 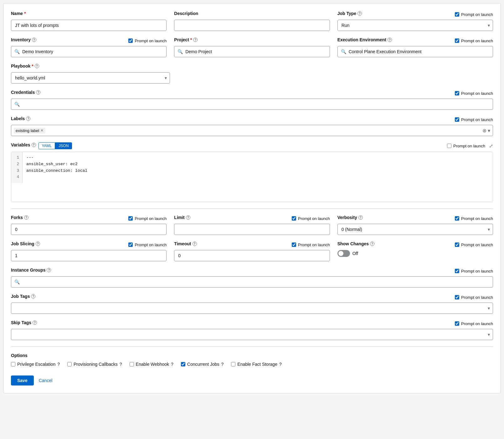 What do you see at coordinates (491, 146) in the screenshot?
I see `variables-expand-icon: ⤢` at bounding box center [491, 146].